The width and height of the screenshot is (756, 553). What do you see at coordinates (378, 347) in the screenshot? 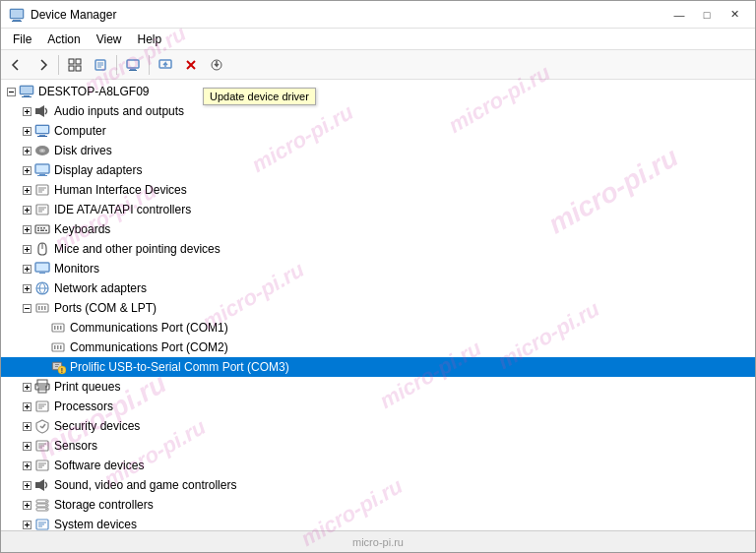
I see `tree-item-com2: Communications Port (COM2)` at bounding box center [378, 347].